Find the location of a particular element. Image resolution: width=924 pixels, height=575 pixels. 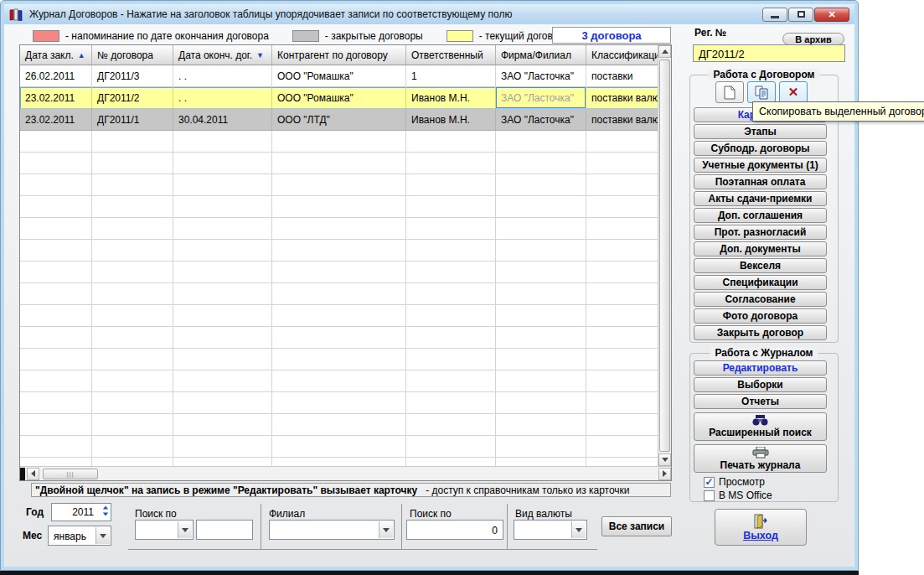

acceptance-acts-button: Акты сдачи-приемки is located at coordinates (761, 199).